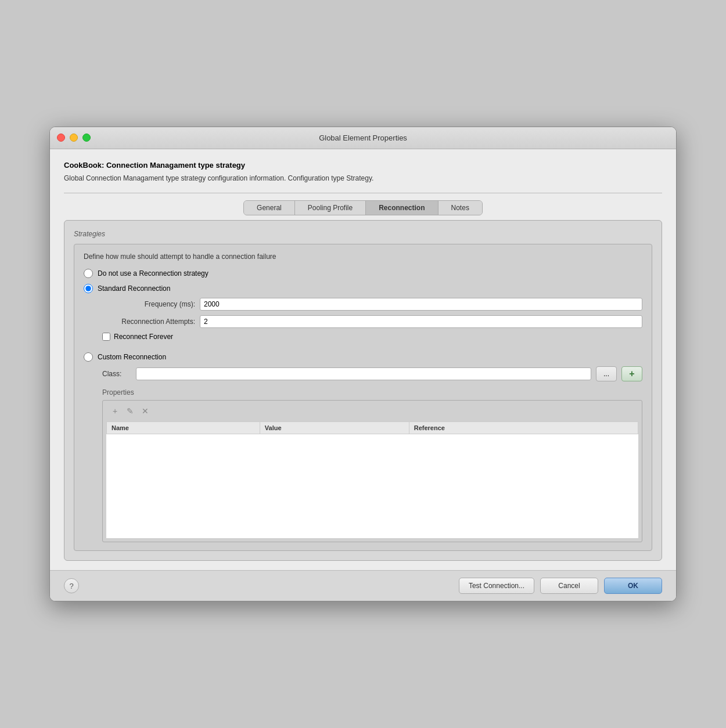 This screenshot has height=728, width=726. I want to click on properties-table: Name Value Reference, so click(372, 480).